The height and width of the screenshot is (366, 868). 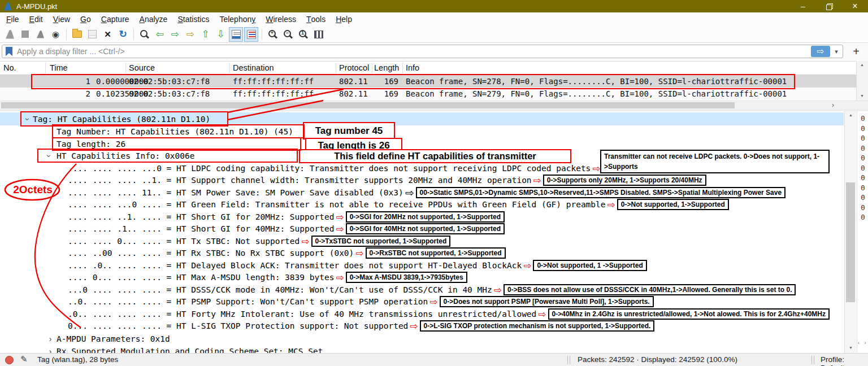 I want to click on apply-filter-button: ⇨, so click(x=821, y=51).